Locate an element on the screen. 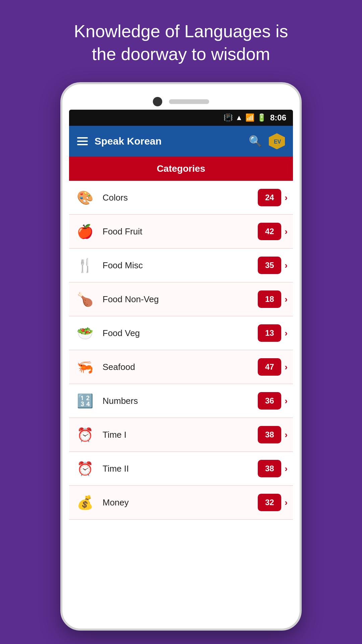 The image size is (362, 644). category-count-colors: 24 is located at coordinates (269, 198).